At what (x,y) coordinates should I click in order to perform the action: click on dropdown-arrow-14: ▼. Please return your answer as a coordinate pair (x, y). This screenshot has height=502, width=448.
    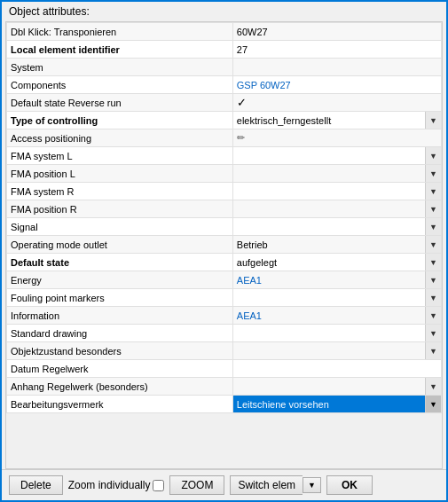
    Looking at the image, I should click on (433, 280).